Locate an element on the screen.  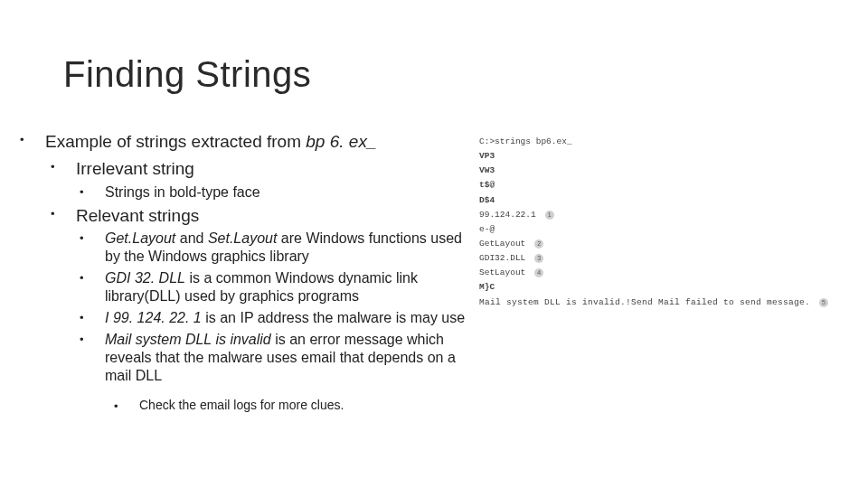
val: GetLayout is located at coordinates (503, 244).